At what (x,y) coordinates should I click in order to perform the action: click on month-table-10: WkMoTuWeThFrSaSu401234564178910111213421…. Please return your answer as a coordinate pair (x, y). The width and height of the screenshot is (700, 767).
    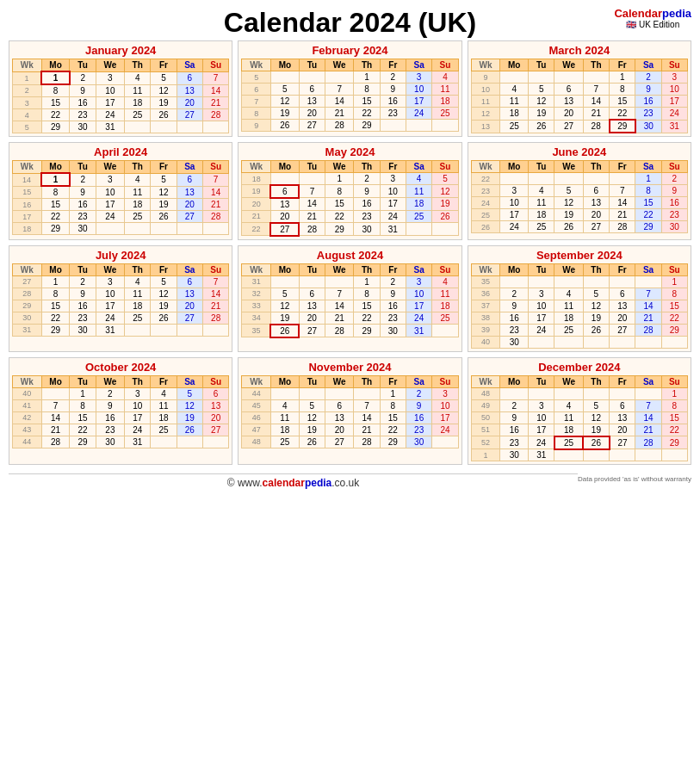
    Looking at the image, I should click on (121, 411).